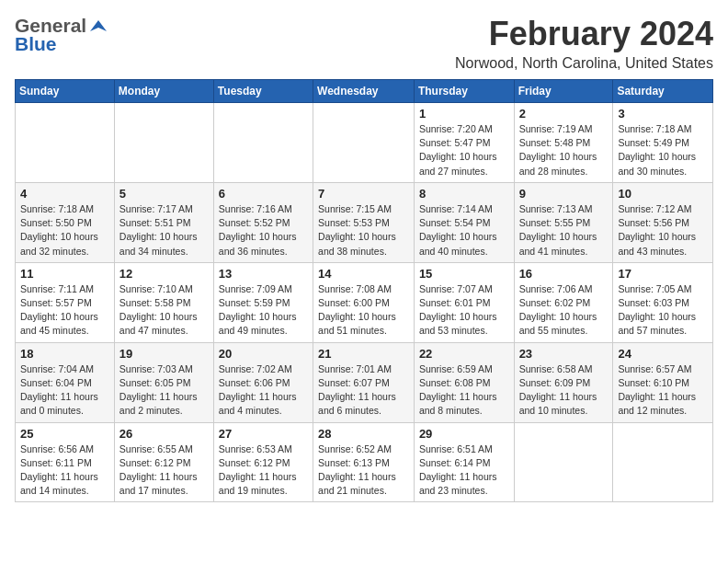 This screenshot has width=728, height=563. I want to click on day-info: Sunrise: 7:06 AM Sunset: 6:02 PM Dayligh…, so click(564, 311).